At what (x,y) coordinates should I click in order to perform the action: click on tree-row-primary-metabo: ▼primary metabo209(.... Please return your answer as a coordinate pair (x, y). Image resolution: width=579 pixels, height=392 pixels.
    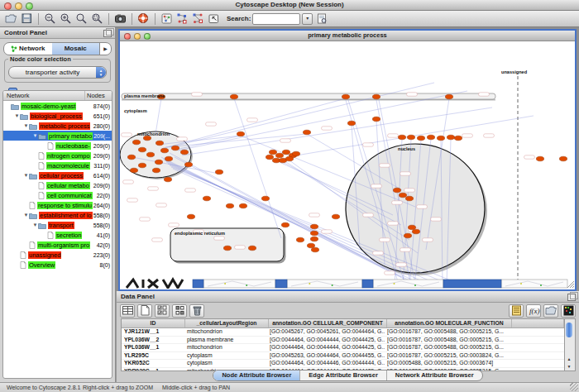
    Looking at the image, I should click on (58, 136).